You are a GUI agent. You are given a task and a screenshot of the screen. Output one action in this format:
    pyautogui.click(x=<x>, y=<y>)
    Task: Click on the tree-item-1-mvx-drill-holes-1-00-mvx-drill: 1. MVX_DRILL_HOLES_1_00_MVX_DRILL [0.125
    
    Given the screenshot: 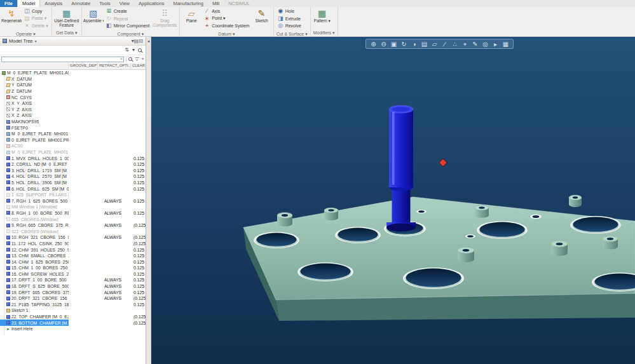 What is the action you would take?
    pyautogui.click(x=72, y=158)
    